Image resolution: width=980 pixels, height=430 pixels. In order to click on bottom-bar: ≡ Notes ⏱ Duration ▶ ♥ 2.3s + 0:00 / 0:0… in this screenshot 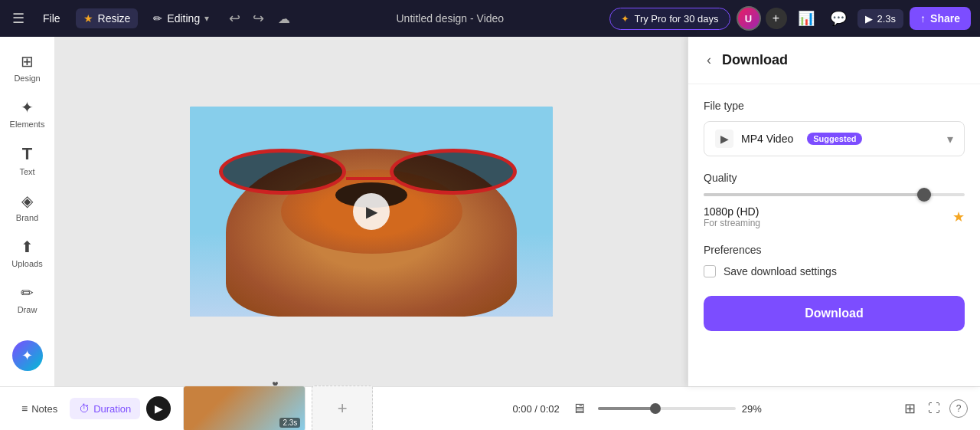, I will do `click(490, 408)`.